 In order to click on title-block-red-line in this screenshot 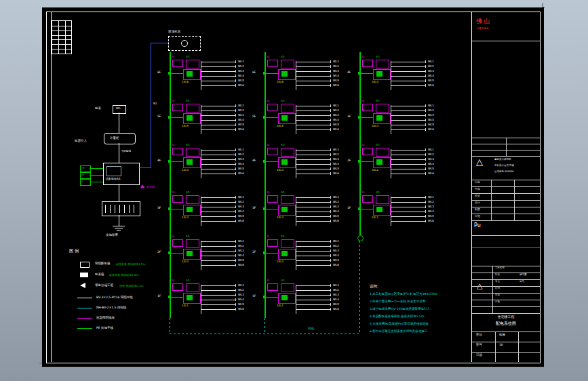, I will do `click(506, 248)`.